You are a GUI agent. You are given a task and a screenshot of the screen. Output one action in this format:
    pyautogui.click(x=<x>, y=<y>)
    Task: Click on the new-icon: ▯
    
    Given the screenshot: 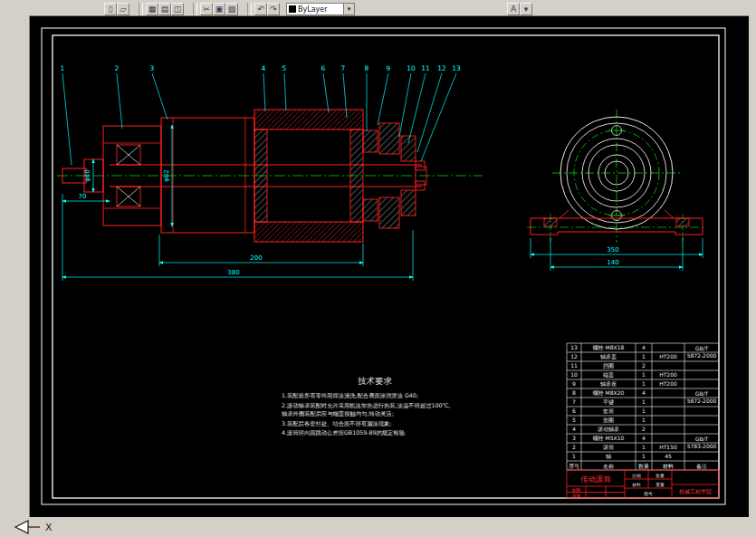 What is the action you would take?
    pyautogui.click(x=110, y=9)
    